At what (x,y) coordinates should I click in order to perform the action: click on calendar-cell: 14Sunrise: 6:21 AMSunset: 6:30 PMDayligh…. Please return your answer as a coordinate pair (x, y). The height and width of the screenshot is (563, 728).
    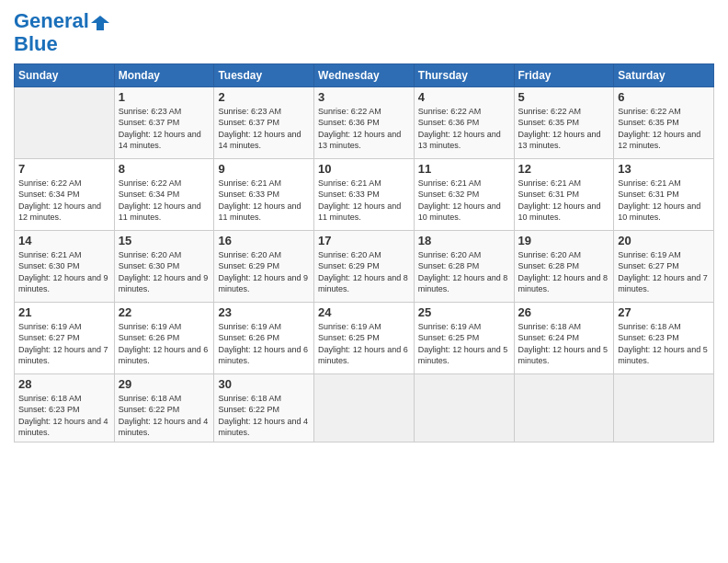
    Looking at the image, I should click on (64, 266).